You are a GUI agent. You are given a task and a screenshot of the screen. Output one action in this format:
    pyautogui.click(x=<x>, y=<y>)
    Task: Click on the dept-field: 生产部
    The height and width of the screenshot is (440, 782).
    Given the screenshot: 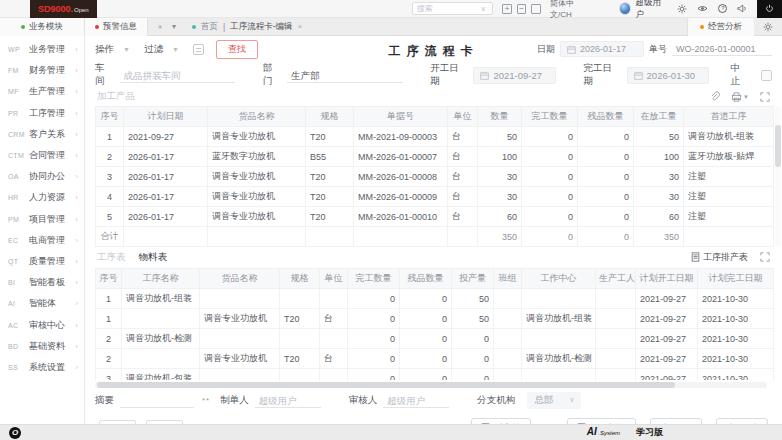 What is the action you would take?
    pyautogui.click(x=345, y=76)
    